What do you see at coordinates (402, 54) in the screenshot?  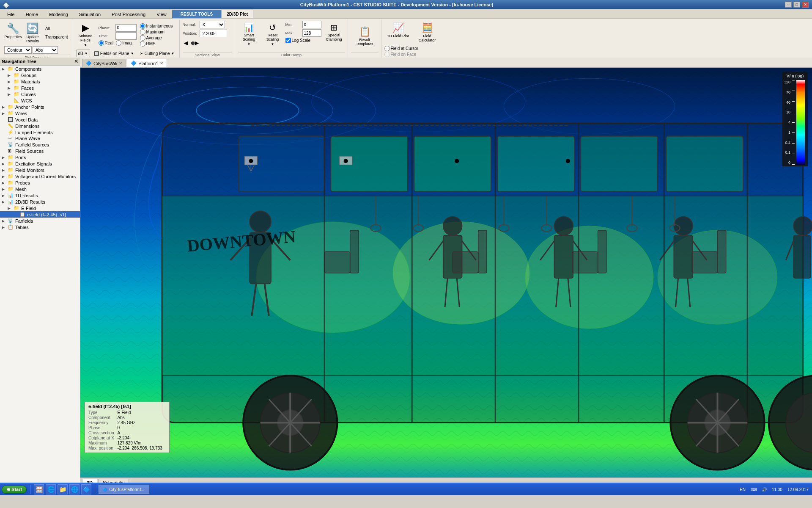 I see `field-on-face-radio: Field on Face` at bounding box center [402, 54].